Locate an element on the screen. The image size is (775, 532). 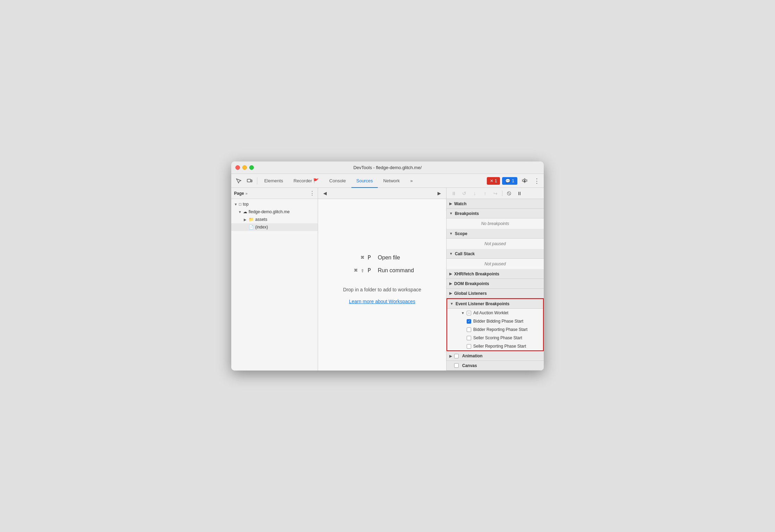
bidder-bidding-phase-start-row: Bidder Bidding Phase Start is located at coordinates (495, 321).